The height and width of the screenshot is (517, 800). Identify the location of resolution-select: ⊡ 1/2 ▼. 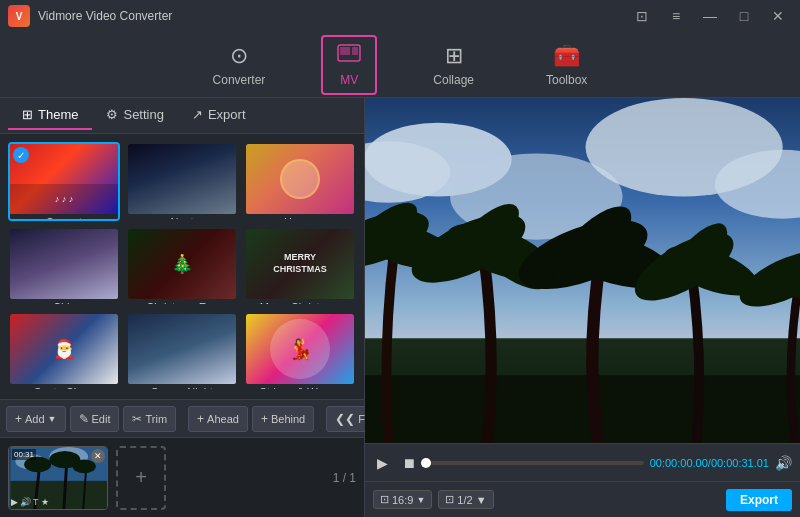
(466, 500).